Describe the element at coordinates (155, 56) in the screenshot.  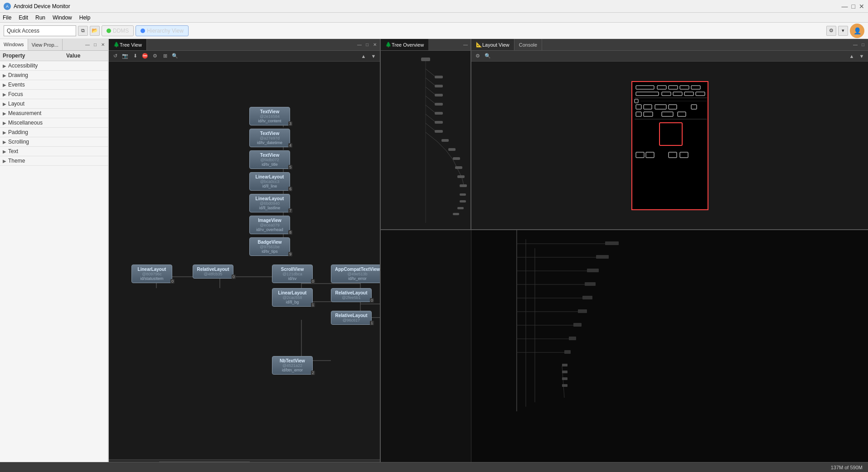
I see `tv-settings-button: ⚙` at that location.